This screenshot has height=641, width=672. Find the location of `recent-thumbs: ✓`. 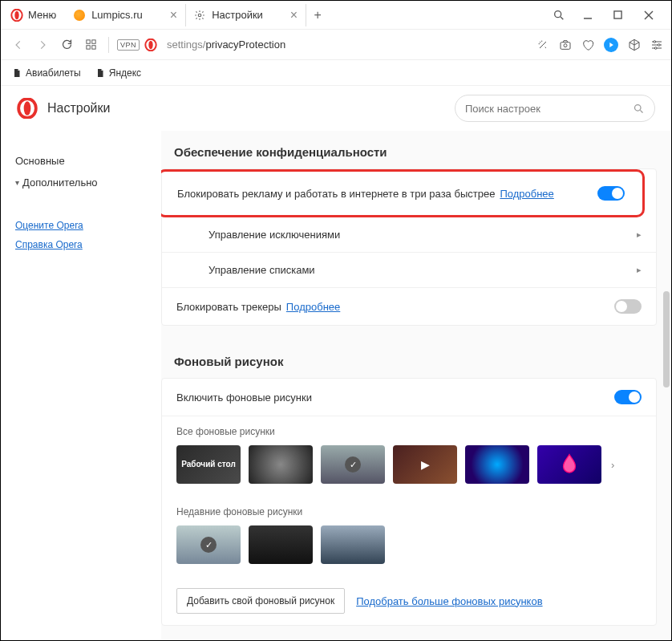

recent-thumbs: ✓ is located at coordinates (409, 547).